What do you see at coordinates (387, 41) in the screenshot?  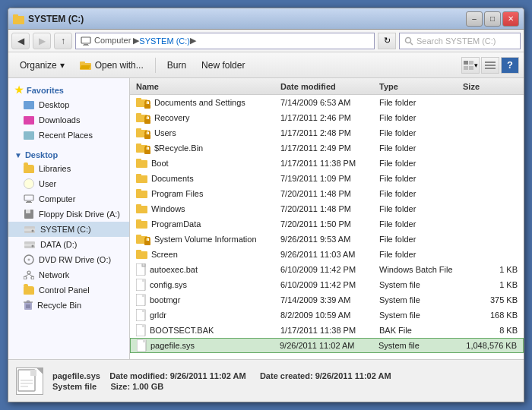 I see `refresh-button: ↻` at bounding box center [387, 41].